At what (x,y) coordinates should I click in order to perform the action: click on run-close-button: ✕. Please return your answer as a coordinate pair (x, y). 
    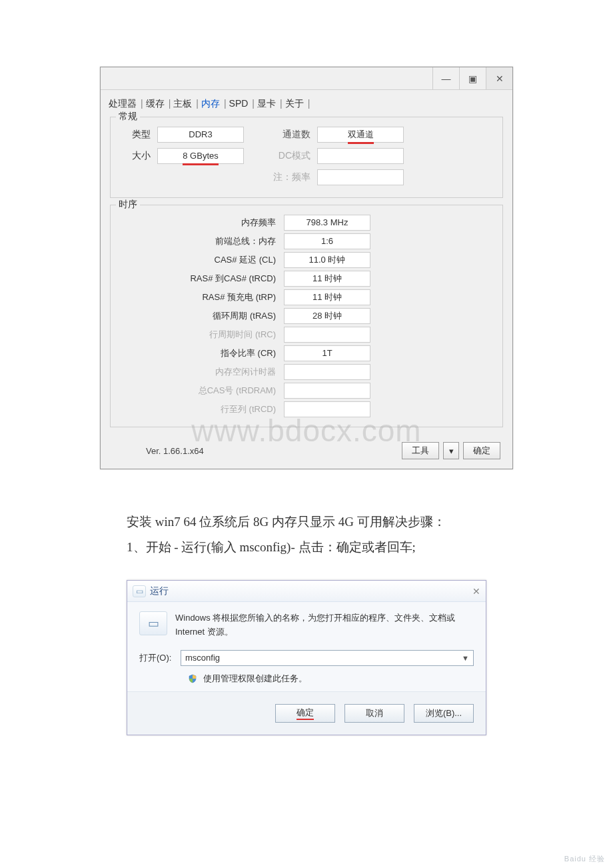
    Looking at the image, I should click on (476, 591).